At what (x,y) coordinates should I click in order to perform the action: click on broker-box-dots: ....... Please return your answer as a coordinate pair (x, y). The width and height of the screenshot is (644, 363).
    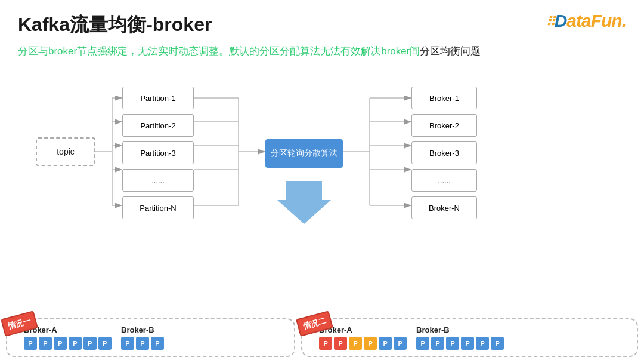
    Looking at the image, I should click on (444, 180).